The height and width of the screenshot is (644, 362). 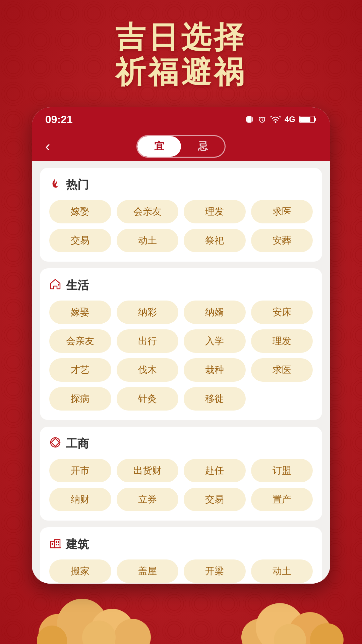 What do you see at coordinates (181, 555) in the screenshot?
I see `category-card-construction: 建筑 搬家盖屋开梁动土作灶造仓作梁上梁掘井` at bounding box center [181, 555].